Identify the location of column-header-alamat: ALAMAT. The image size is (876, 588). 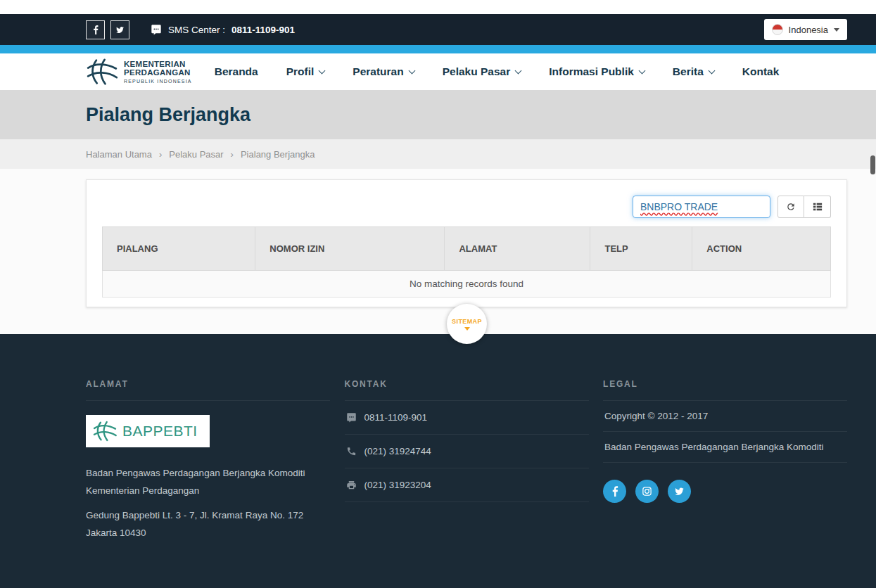
(518, 249).